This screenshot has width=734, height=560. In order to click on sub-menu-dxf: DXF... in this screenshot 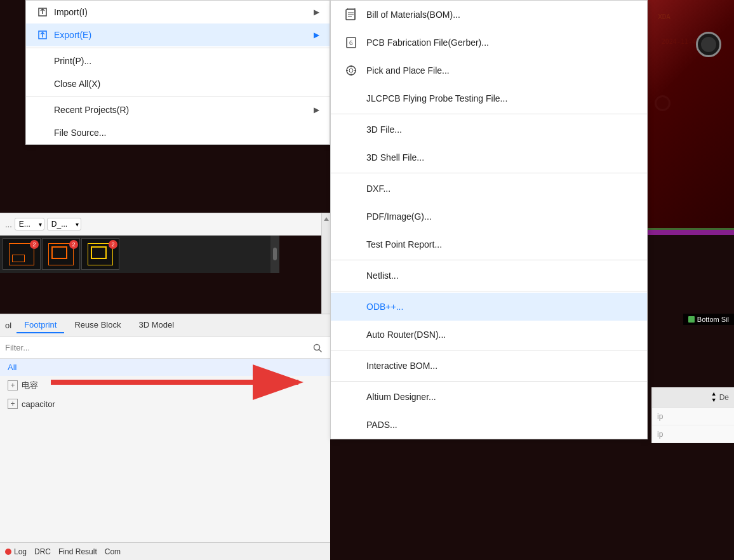, I will do `click(489, 189)`.